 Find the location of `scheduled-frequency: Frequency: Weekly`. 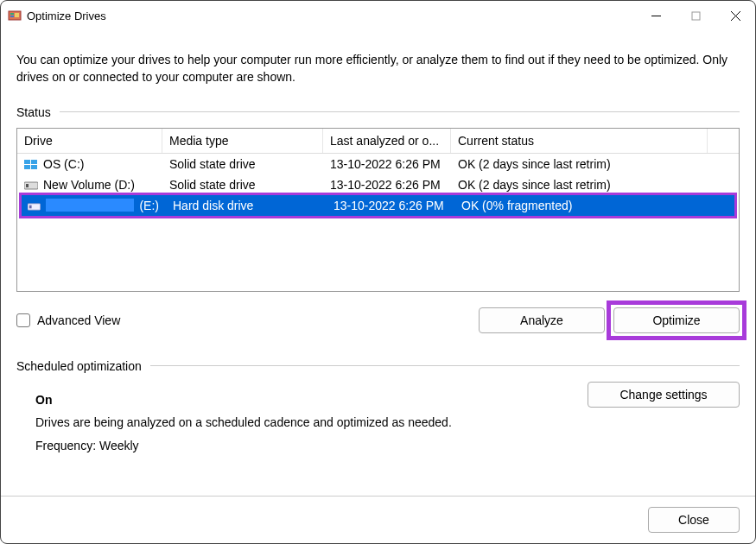

scheduled-frequency: Frequency: Weekly is located at coordinates (244, 446).